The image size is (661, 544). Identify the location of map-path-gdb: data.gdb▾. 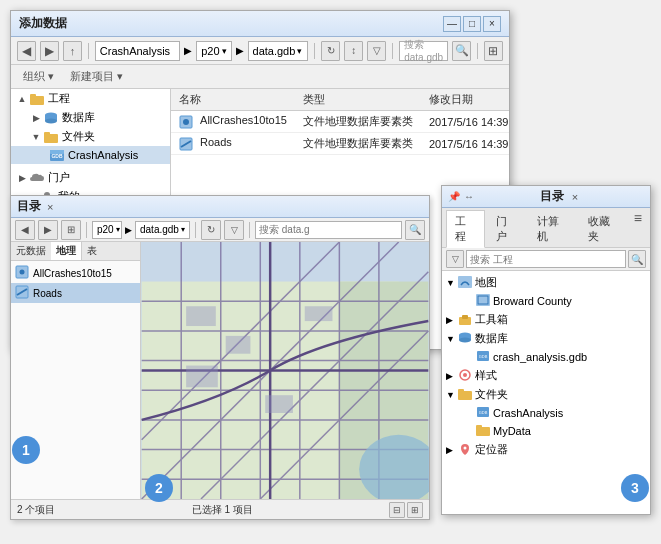
(162, 230).